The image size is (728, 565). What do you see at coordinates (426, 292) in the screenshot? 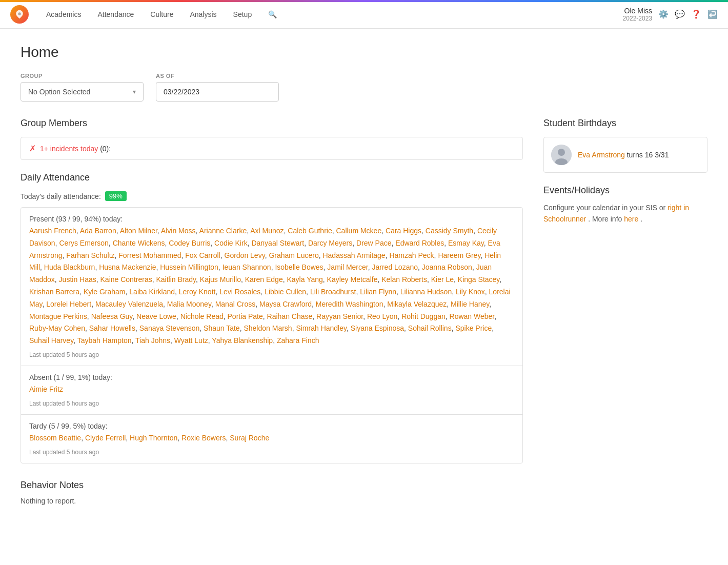
I see `student-link: Lilianna Hudson` at bounding box center [426, 292].